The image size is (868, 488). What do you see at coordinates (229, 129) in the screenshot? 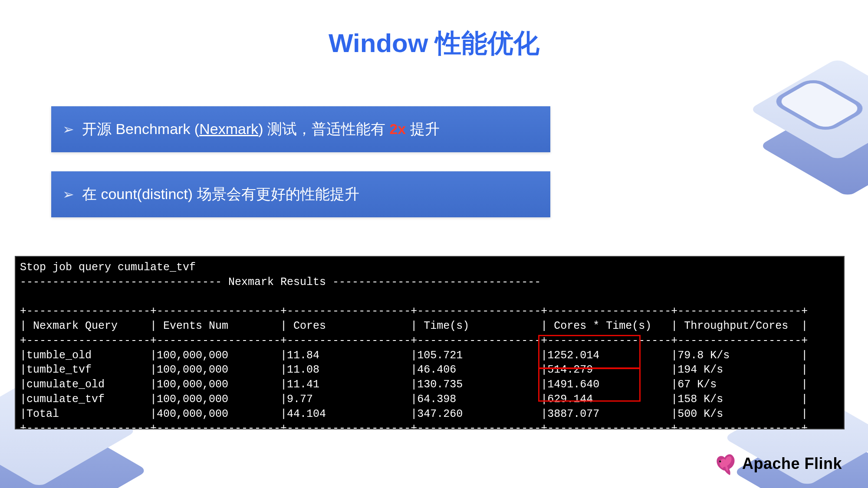
I see `nexmark-link: Nexmark` at bounding box center [229, 129].